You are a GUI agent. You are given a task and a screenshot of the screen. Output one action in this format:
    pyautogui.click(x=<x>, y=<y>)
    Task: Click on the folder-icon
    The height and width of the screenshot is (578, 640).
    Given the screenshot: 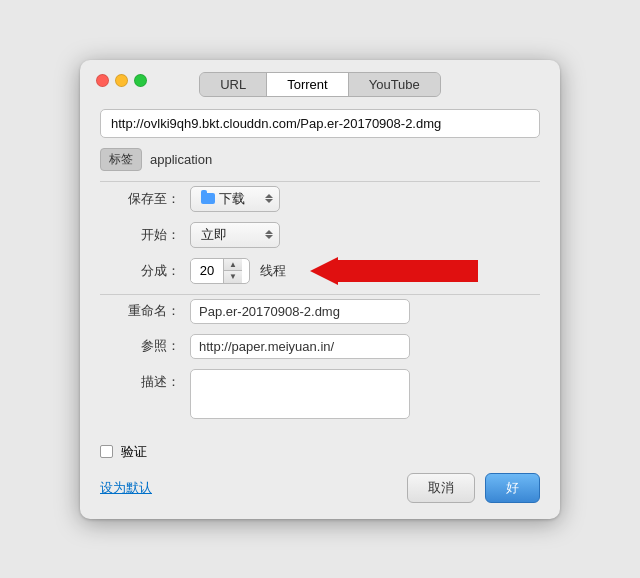 What is the action you would take?
    pyautogui.click(x=208, y=198)
    